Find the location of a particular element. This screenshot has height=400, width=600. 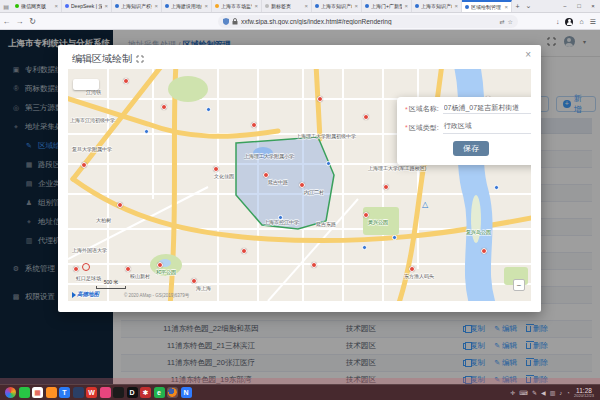

new-tab-button: + is located at coordinates (518, 6).